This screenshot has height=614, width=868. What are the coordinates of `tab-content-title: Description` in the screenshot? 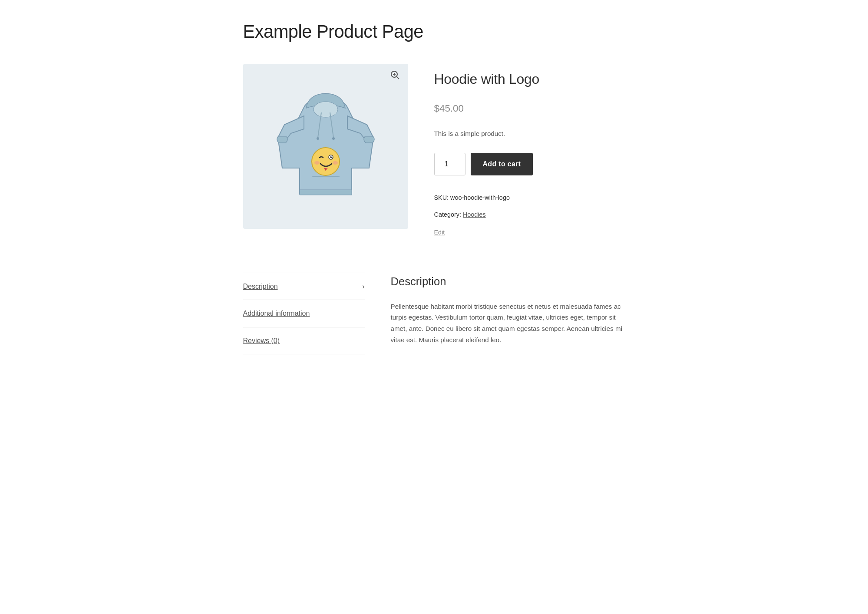 It's located at (508, 281).